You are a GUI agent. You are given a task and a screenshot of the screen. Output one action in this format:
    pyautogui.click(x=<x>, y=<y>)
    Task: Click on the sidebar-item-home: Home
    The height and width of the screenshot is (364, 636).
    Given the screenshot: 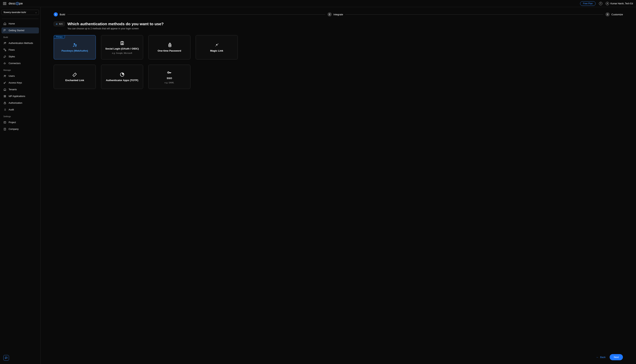 What is the action you would take?
    pyautogui.click(x=20, y=24)
    